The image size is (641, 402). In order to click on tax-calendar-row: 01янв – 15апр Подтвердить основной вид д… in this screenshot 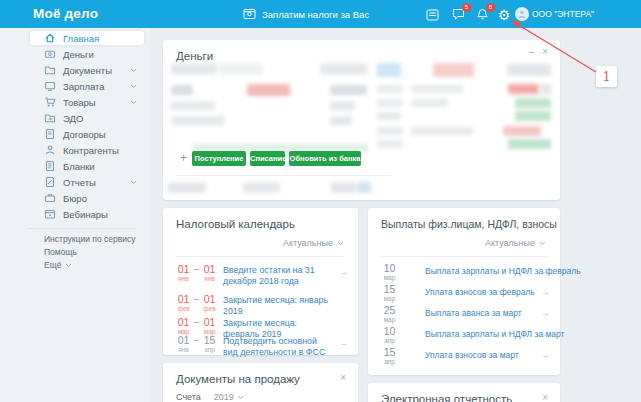, I will do `click(262, 348)`.